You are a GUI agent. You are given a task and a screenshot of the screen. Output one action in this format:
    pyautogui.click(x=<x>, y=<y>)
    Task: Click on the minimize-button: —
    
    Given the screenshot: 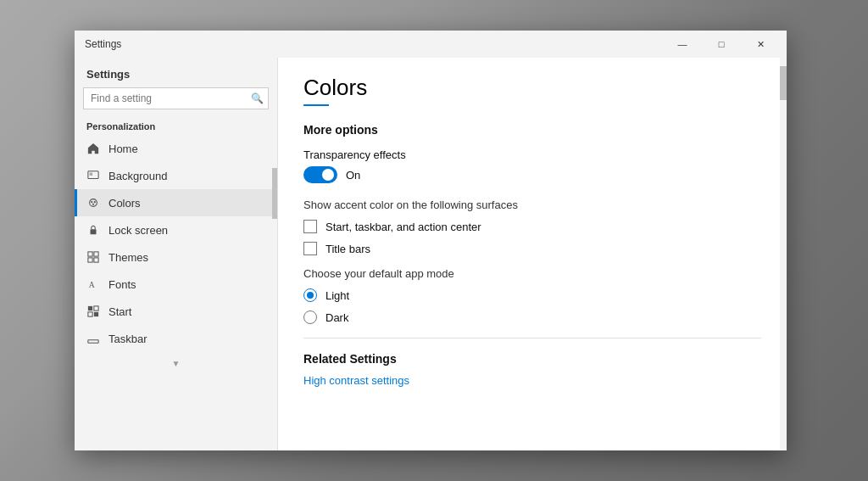 What is the action you would take?
    pyautogui.click(x=682, y=44)
    